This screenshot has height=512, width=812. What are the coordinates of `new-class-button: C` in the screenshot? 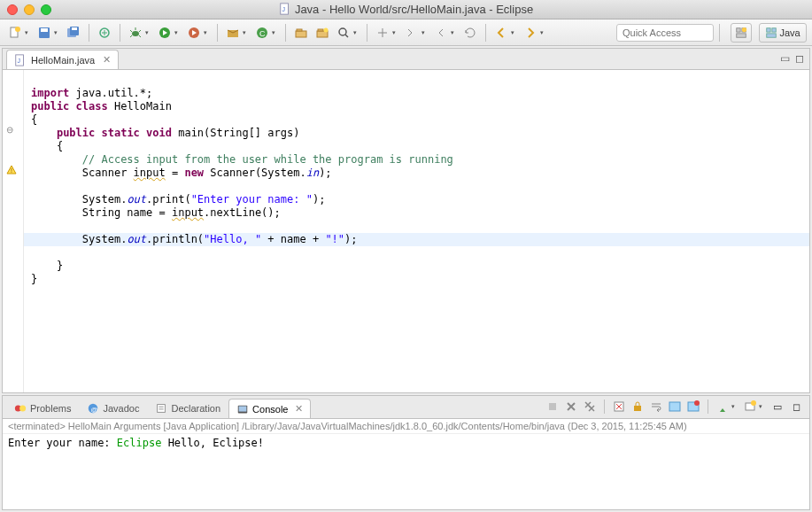 It's located at (262, 33).